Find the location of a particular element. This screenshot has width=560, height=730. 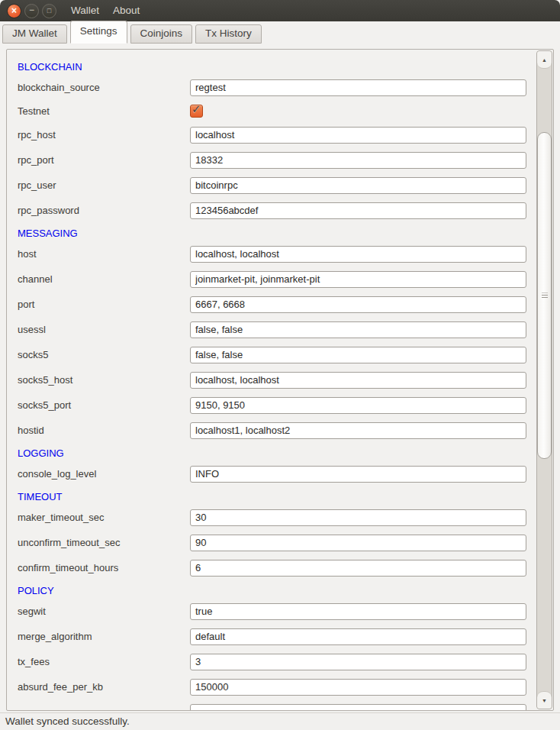

field-input-rpc_password is located at coordinates (359, 211).